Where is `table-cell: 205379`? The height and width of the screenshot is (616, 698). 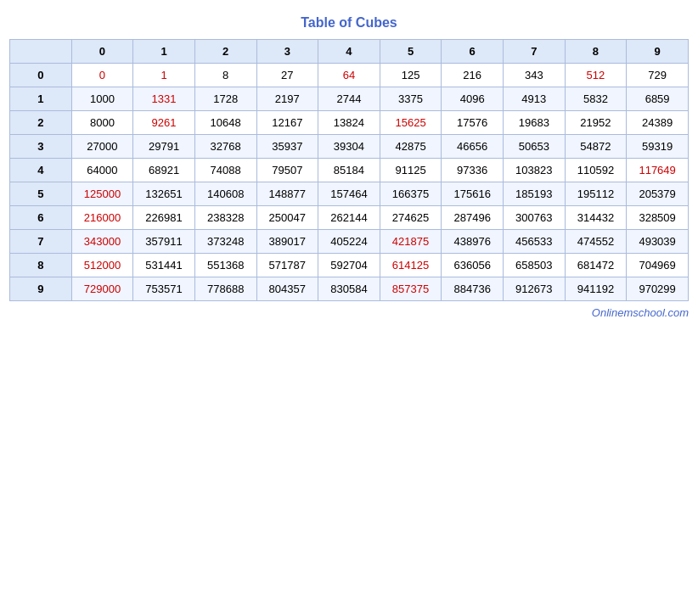 table-cell: 205379 is located at coordinates (657, 194).